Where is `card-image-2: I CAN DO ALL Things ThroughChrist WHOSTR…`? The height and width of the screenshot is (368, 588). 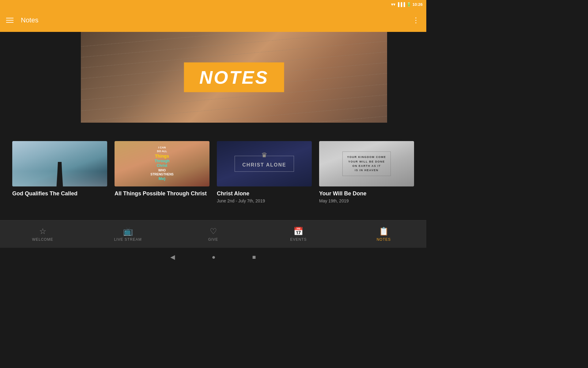 card-image-2: I CAN DO ALL Things ThroughChrist WHOSTR… is located at coordinates (162, 164).